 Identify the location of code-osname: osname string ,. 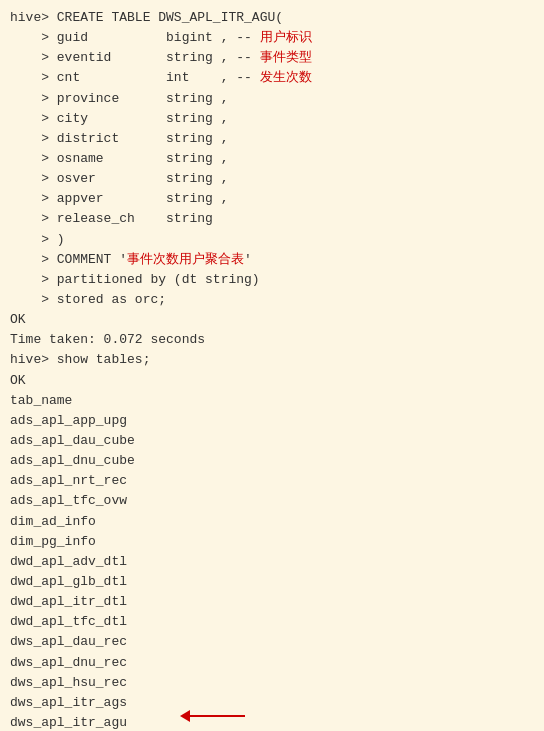
(143, 159).